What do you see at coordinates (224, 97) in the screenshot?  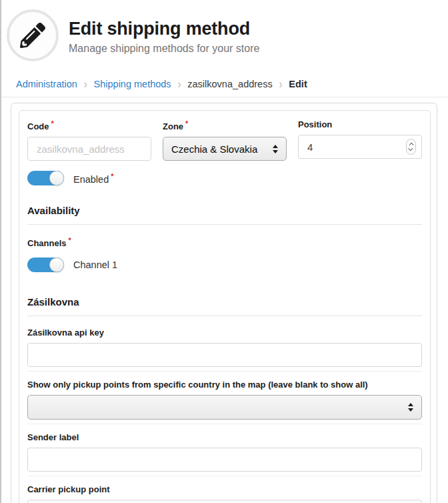 I see `header-divider` at bounding box center [224, 97].